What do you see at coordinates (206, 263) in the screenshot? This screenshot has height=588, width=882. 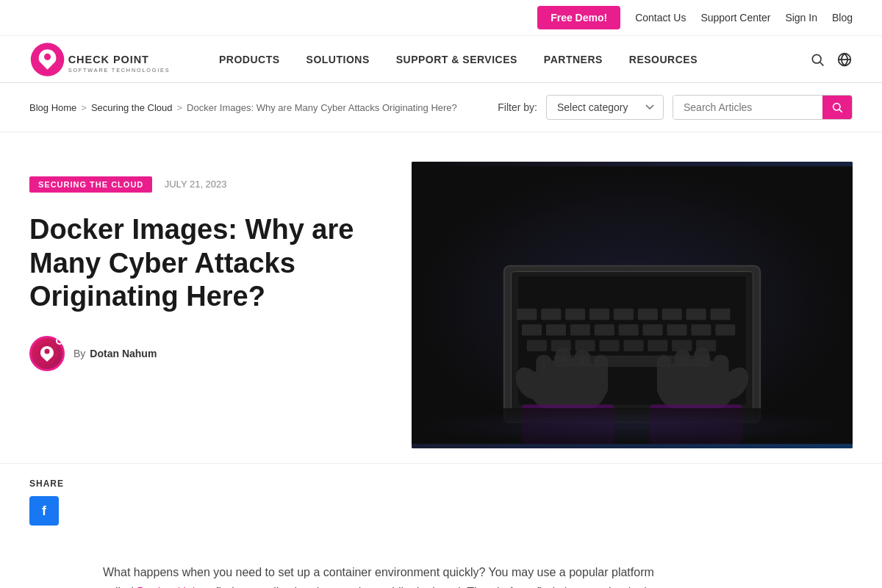 I see `article-title: Docker Images: Why are Many Cyber Attack…` at bounding box center [206, 263].